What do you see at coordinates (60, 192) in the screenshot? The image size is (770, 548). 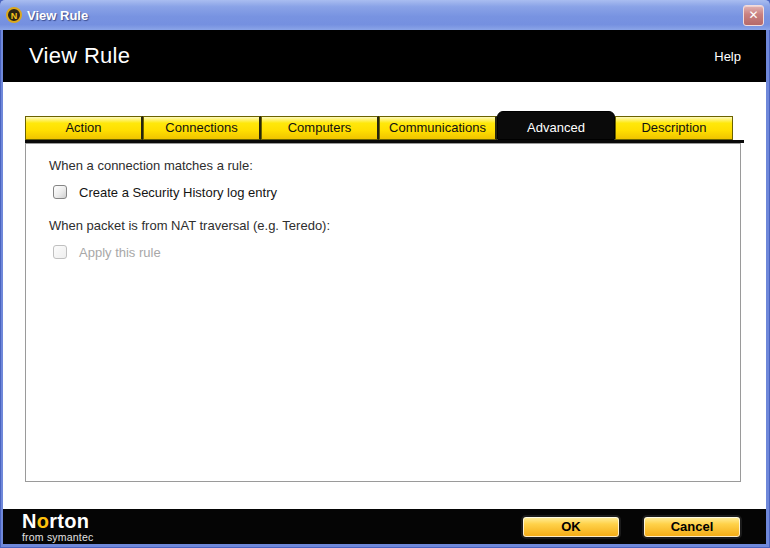 I see `security-history-log-checkbox` at bounding box center [60, 192].